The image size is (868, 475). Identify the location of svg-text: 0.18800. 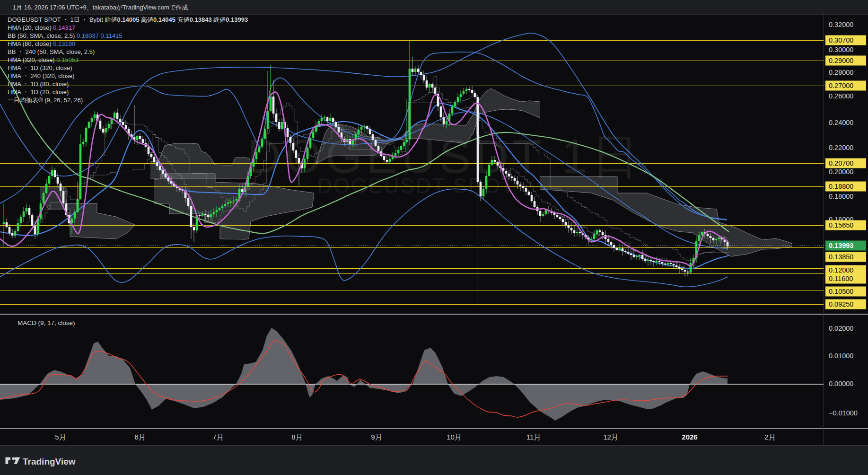
(841, 186).